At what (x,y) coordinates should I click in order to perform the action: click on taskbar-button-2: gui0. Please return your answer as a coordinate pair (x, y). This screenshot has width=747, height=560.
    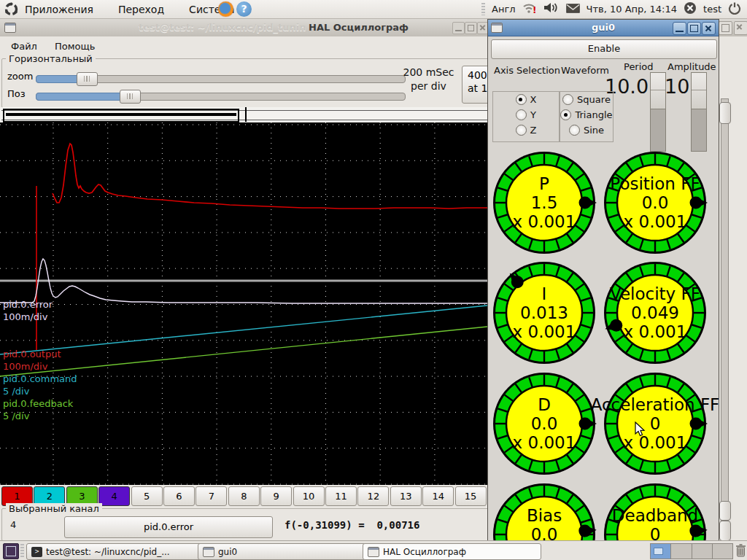
    Looking at the image, I should click on (283, 551).